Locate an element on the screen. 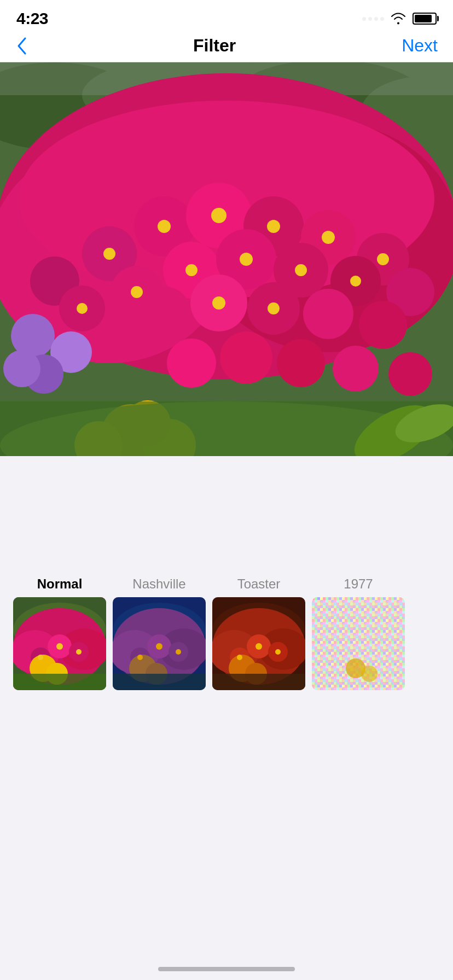 The height and width of the screenshot is (980, 453). filter-label-nashville: Nashville is located at coordinates (159, 584).